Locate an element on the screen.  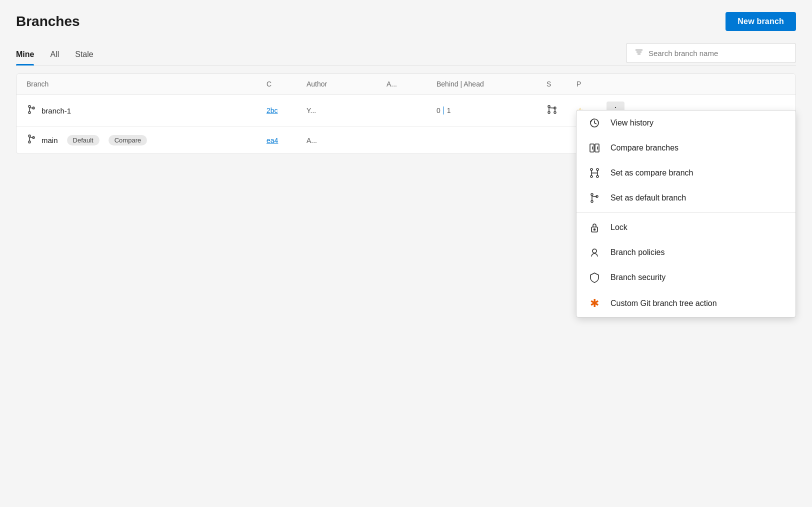
tabs-row: Mine All Stale is located at coordinates (406, 54).